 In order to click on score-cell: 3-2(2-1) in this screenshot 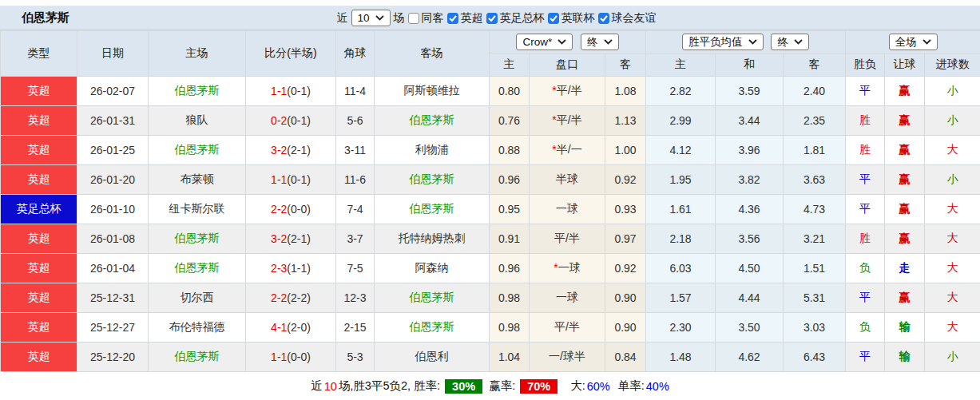, I will do `click(291, 150)`.